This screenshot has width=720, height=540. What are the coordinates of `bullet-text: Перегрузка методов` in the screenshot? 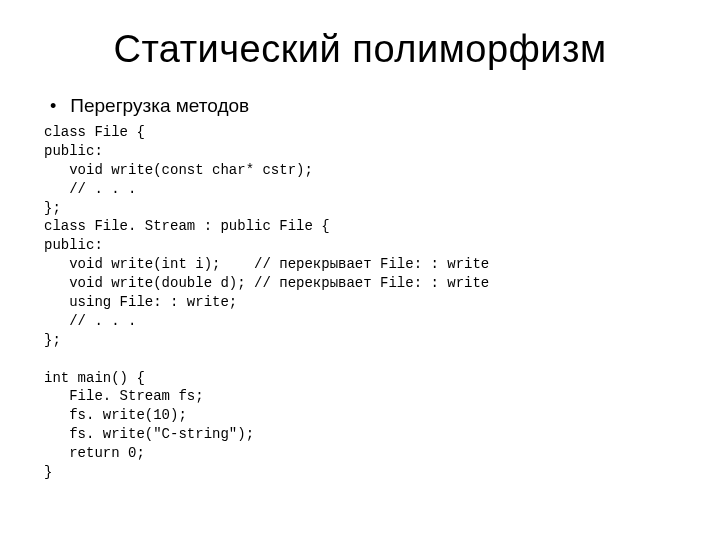 It's located at (160, 106).